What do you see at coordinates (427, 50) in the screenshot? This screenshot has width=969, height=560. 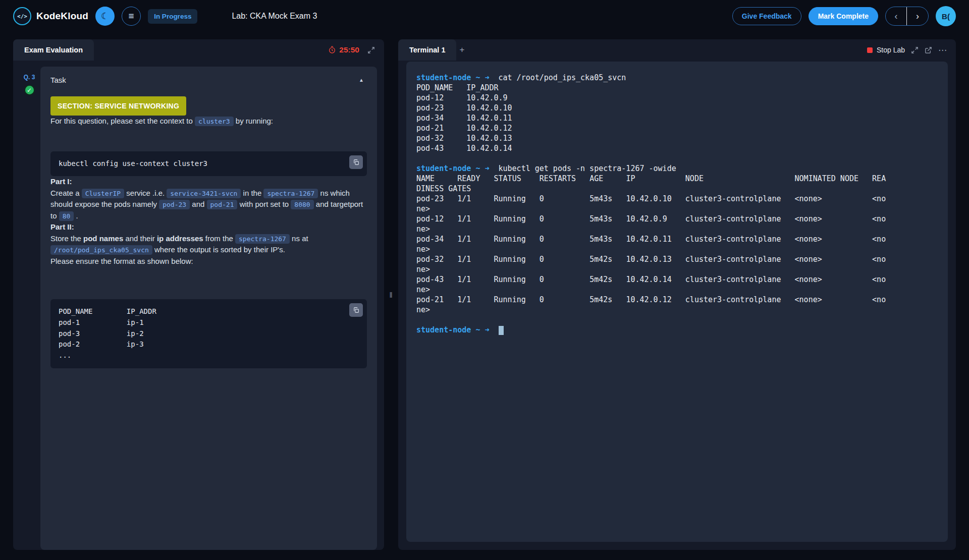 I see `tab-terminal-1: Terminal 1` at bounding box center [427, 50].